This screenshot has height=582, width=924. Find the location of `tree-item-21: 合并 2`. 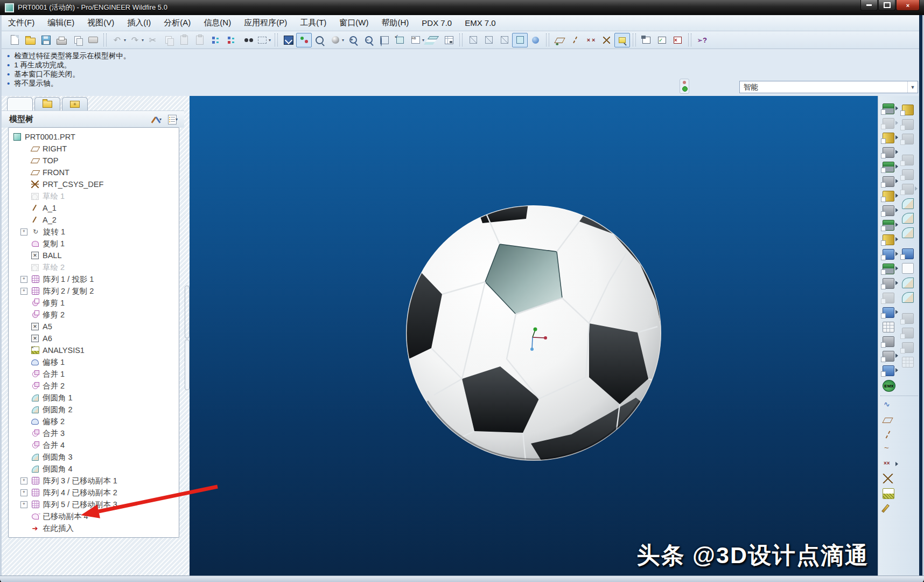

tree-item-21: 合并 2 is located at coordinates (94, 386).